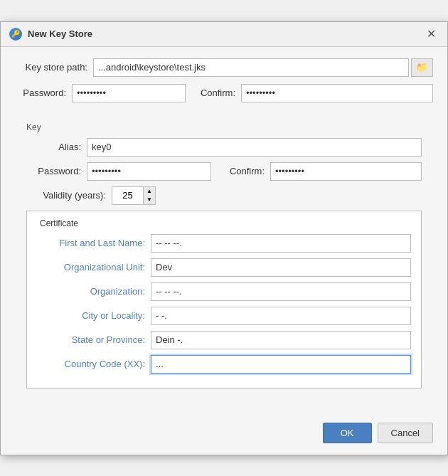 The height and width of the screenshot is (476, 448). I want to click on keystore-path-row: Key store path: 📁, so click(224, 68).